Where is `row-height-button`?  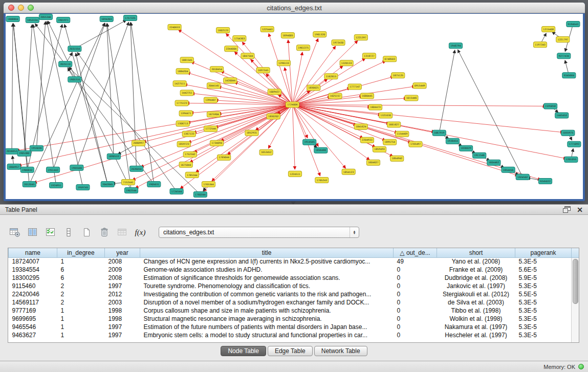
row-height-button is located at coordinates (69, 232).